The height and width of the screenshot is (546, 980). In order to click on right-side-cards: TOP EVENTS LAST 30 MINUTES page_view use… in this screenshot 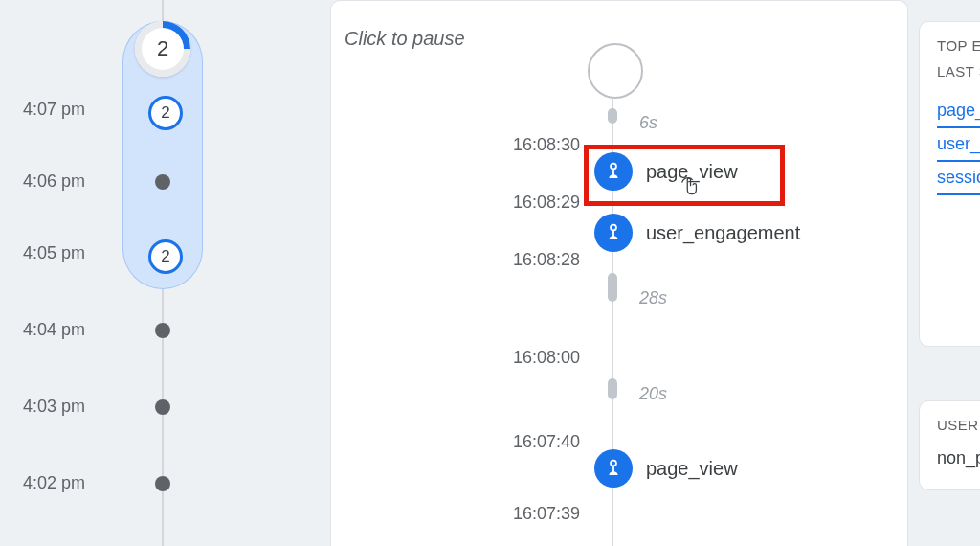, I will do `click(949, 273)`.